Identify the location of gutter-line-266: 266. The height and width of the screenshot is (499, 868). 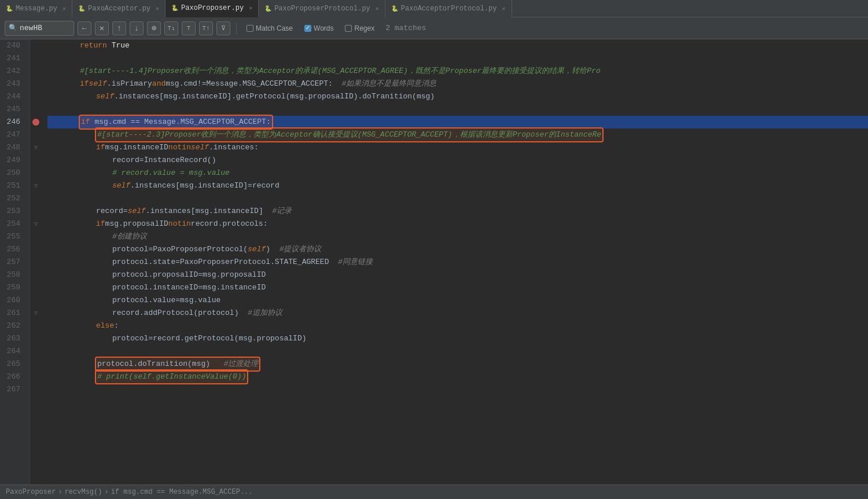
(13, 377).